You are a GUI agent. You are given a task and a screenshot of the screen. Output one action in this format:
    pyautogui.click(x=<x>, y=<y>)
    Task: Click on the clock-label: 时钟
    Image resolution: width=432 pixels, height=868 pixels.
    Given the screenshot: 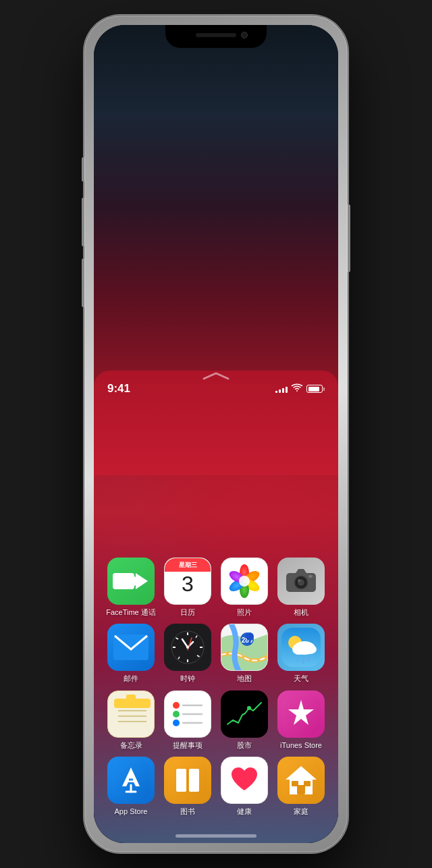 What is the action you would take?
    pyautogui.click(x=188, y=679)
    